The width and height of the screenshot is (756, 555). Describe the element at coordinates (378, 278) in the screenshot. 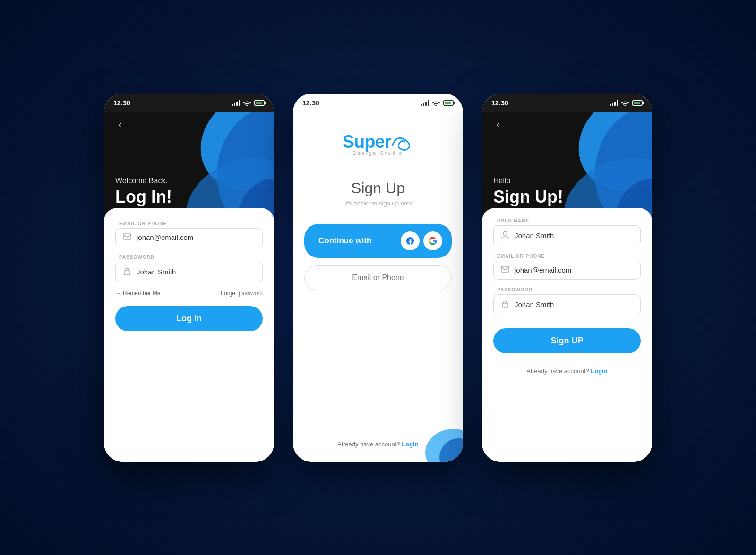

I see `email-phone-button: Email or Phone` at that location.